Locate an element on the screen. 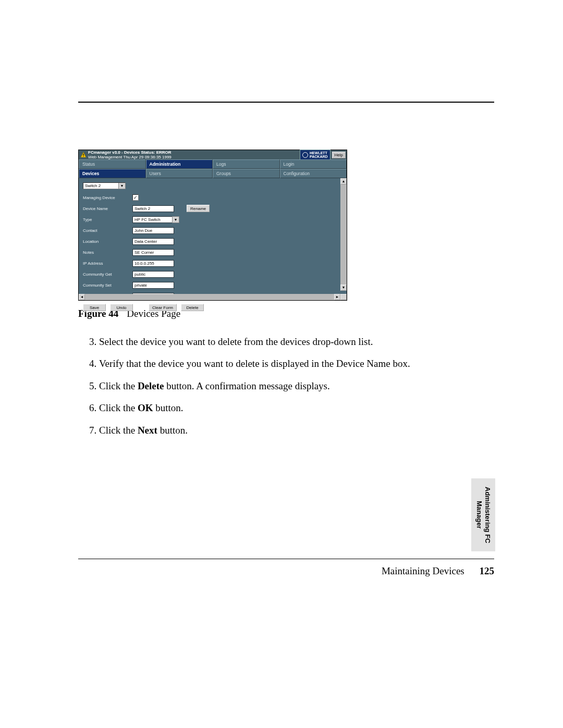 The image size is (563, 728). clear-form-button: Clear Form is located at coordinates (163, 307).